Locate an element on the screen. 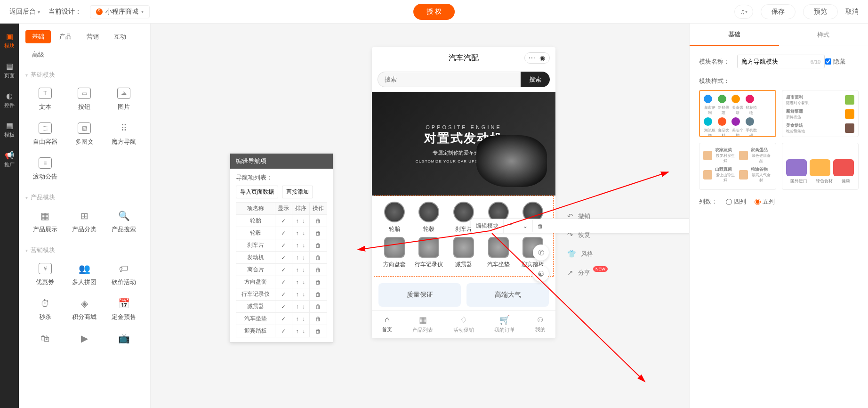  comp-container: ⬚自由容器 is located at coordinates (45, 134).